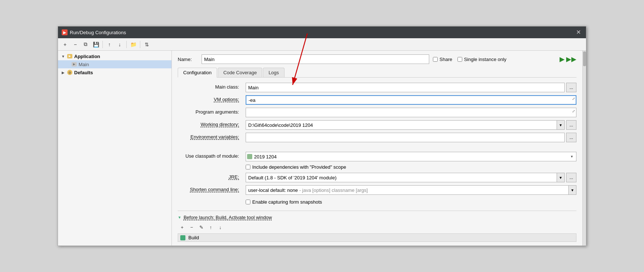 This screenshot has width=644, height=272. What do you see at coordinates (568, 59) in the screenshot?
I see `run-debug-icons: ▶ ▶▶` at bounding box center [568, 59].